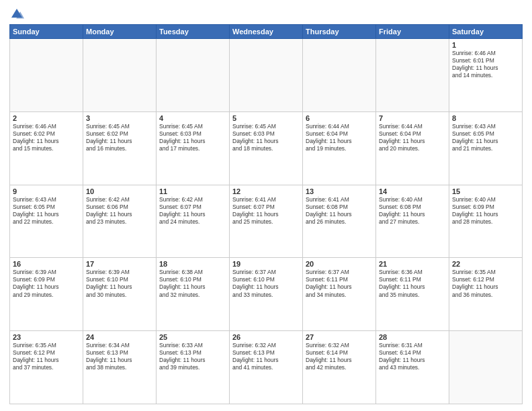 The width and height of the screenshot is (532, 411). I want to click on calendar-cell: 19Sunrise: 6:37 AM Sunset: 6:10 PM Dayli…, so click(266, 294).